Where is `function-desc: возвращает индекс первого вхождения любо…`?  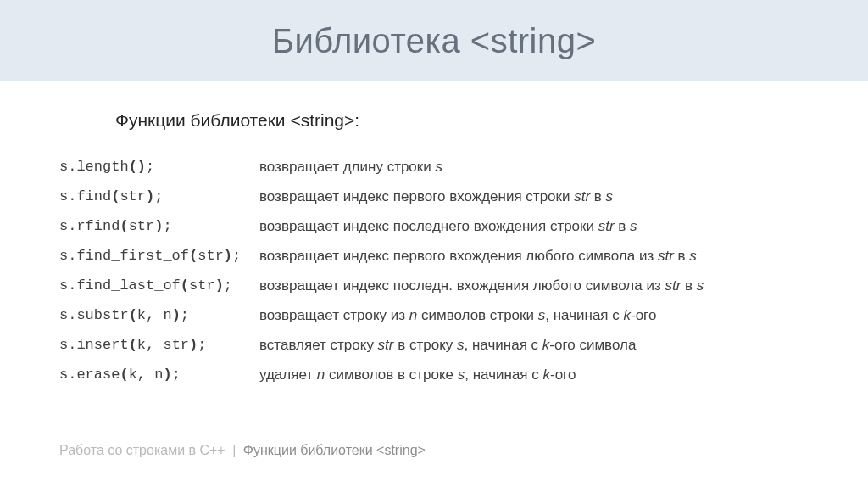 function-desc: возвращает индекс первого вхождения любо… is located at coordinates (534, 256).